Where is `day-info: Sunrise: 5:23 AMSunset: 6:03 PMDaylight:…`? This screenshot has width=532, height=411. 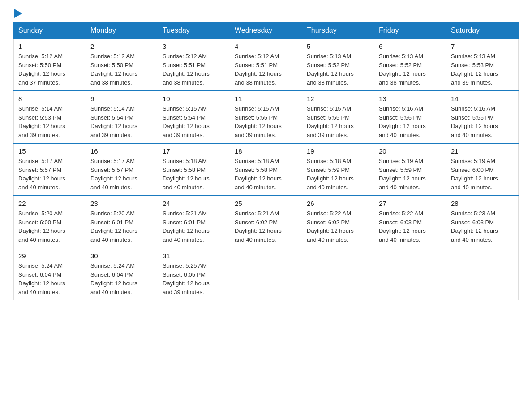
day-info: Sunrise: 5:23 AMSunset: 6:03 PMDaylight:… is located at coordinates (482, 227).